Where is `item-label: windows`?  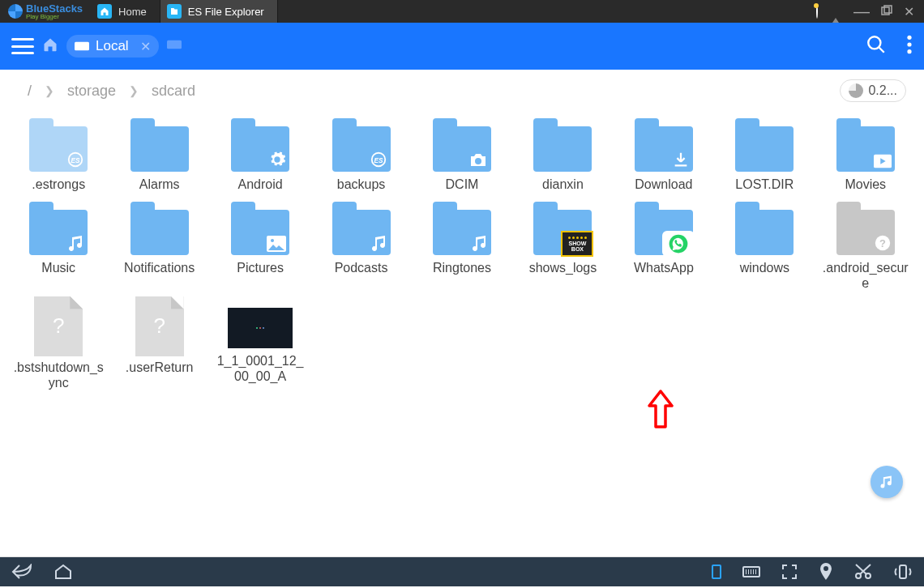
item-label: windows is located at coordinates (765, 267).